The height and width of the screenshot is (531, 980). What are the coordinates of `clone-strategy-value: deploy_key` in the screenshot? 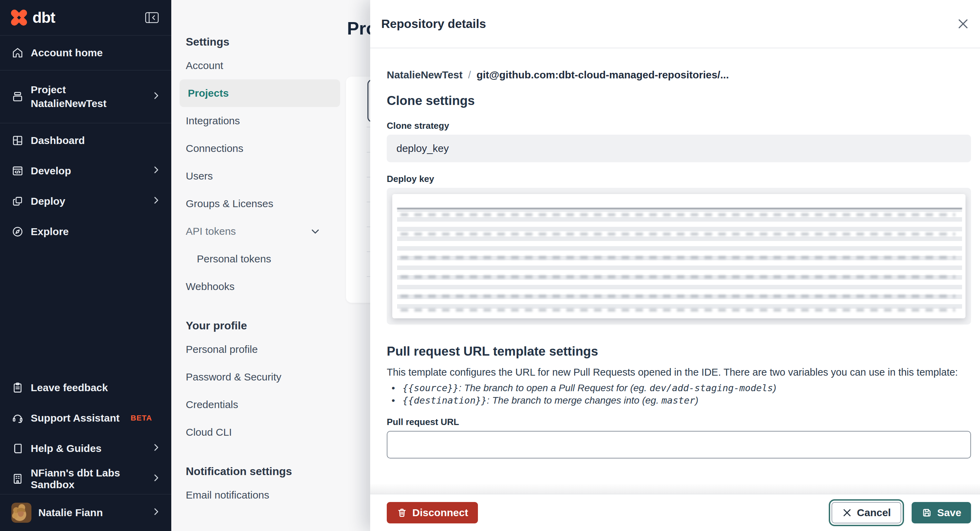 It's located at (423, 148).